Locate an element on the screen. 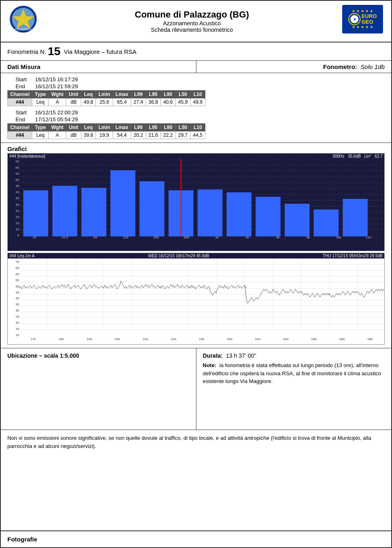 The width and height of the screenshot is (392, 548). col-type-1: Type is located at coordinates (40, 95).